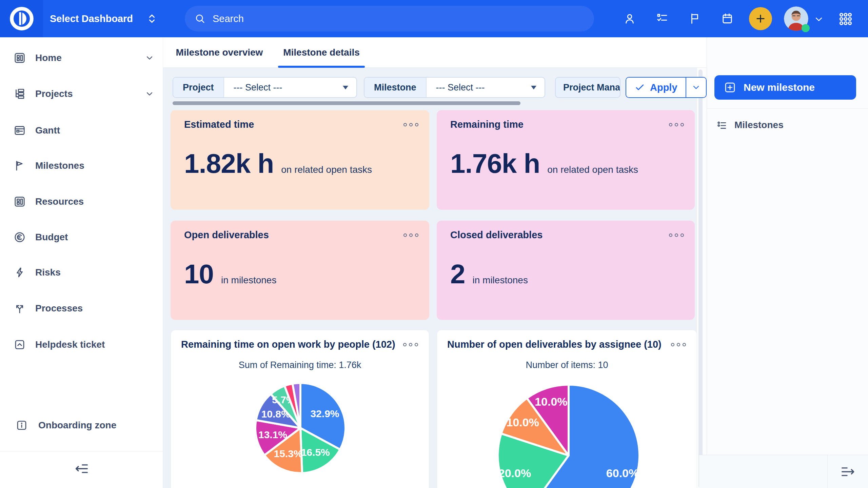  What do you see at coordinates (701, 279) in the screenshot?
I see `vertical-scrollbar` at bounding box center [701, 279].